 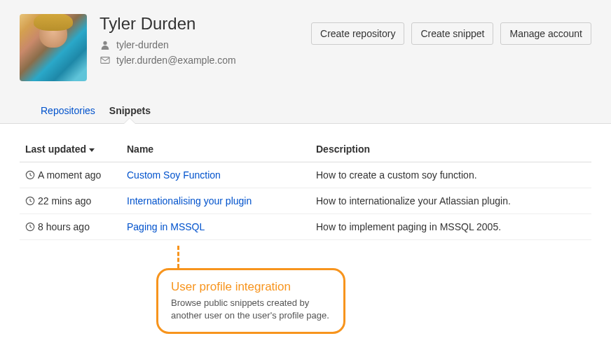 What do you see at coordinates (357, 34) in the screenshot?
I see `create-repository-button: Create repository` at bounding box center [357, 34].